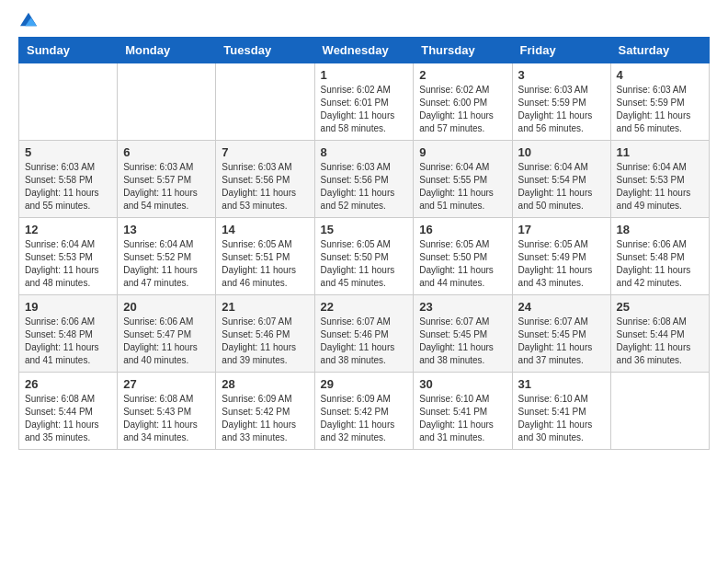 The width and height of the screenshot is (728, 563). Describe the element at coordinates (562, 385) in the screenshot. I see `day-number: 31` at that location.